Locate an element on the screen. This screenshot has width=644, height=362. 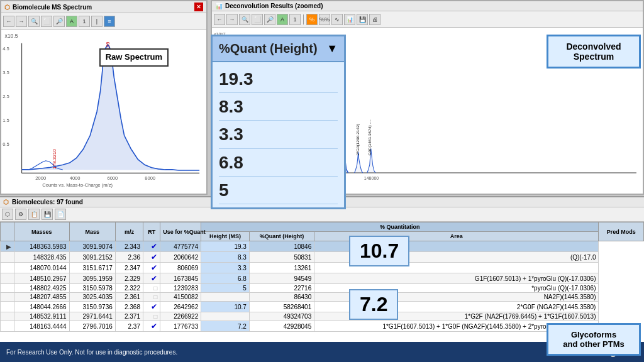
svg-text: 3.5 is located at coordinates (6, 73).